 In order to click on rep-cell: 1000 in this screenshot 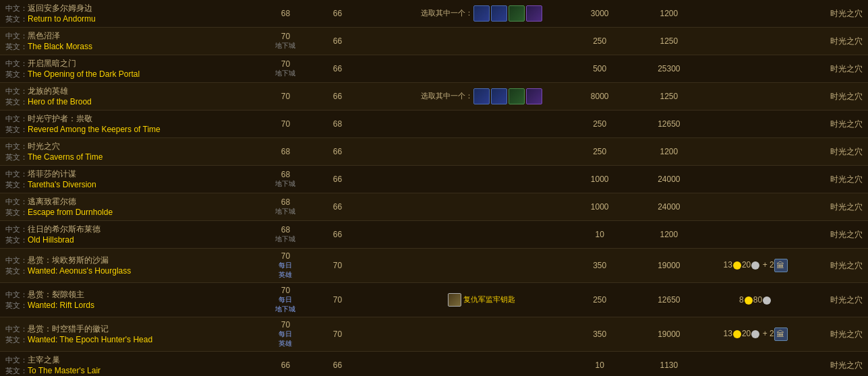, I will do `click(600, 208)`.